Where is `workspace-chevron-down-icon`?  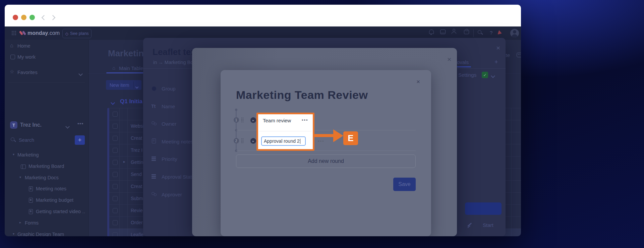
workspace-chevron-down-icon is located at coordinates (68, 126).